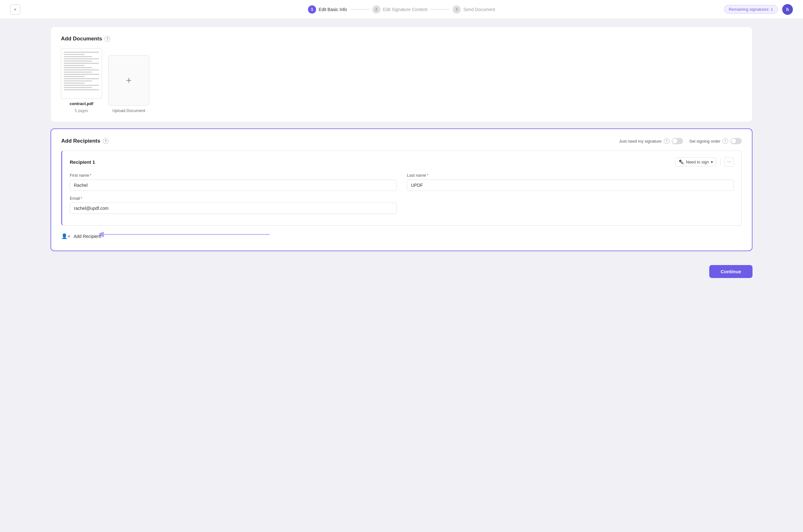  I want to click on plus-icon: +, so click(129, 80).